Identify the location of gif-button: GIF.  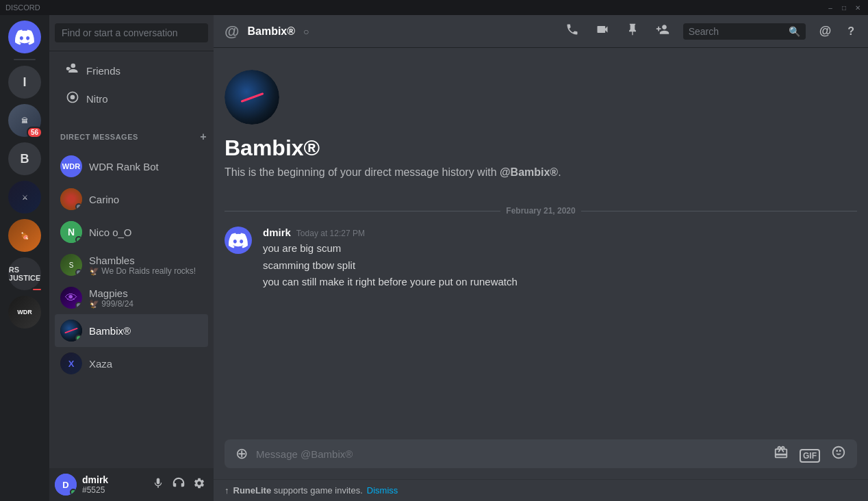
(810, 454).